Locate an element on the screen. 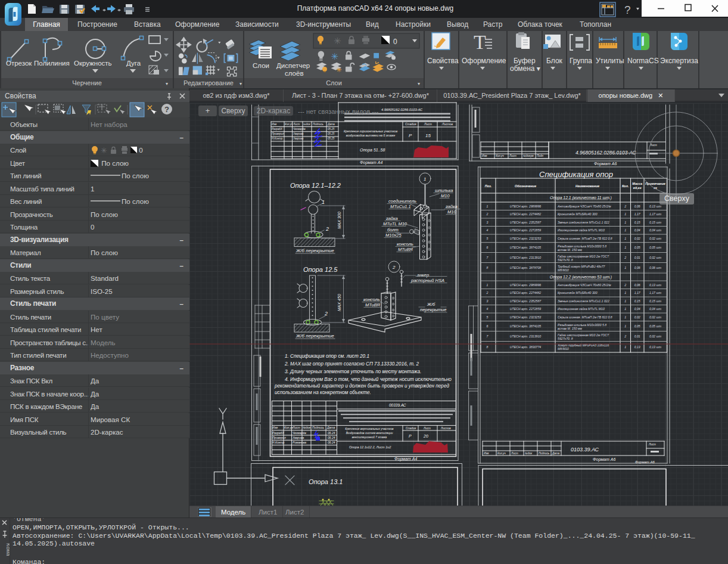  svg-text: 1,17 шт is located at coordinates (655, 293).